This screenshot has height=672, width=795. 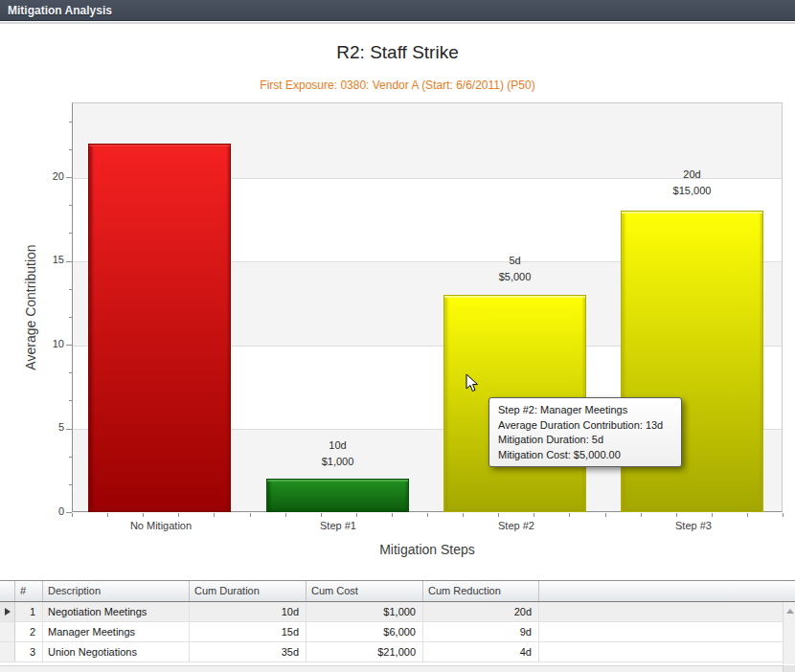 What do you see at coordinates (51, 259) in the screenshot?
I see `y-tick-label-15: 15` at bounding box center [51, 259].